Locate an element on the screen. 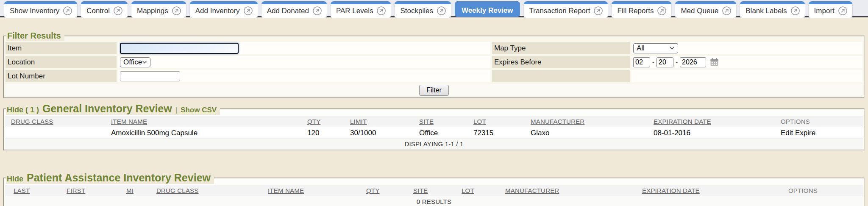 The height and width of the screenshot is (206, 868). empty-input-cell is located at coordinates (747, 76).